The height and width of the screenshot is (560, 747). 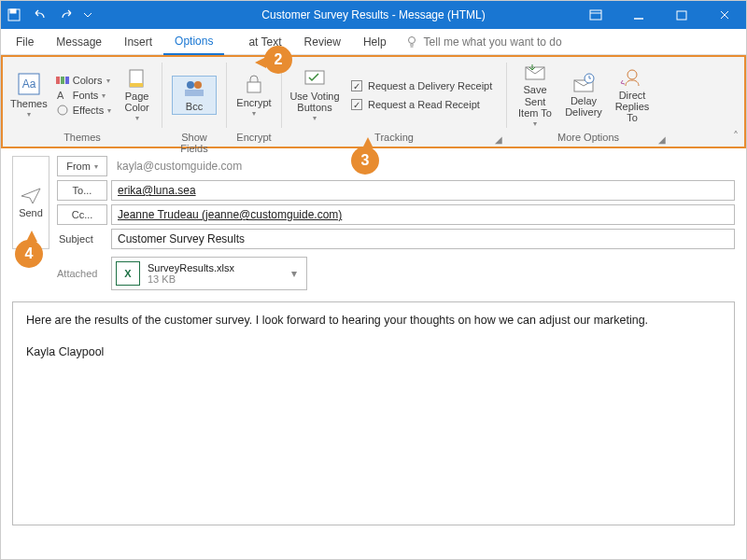 I want to click on page-color-icon, so click(x=137, y=78).